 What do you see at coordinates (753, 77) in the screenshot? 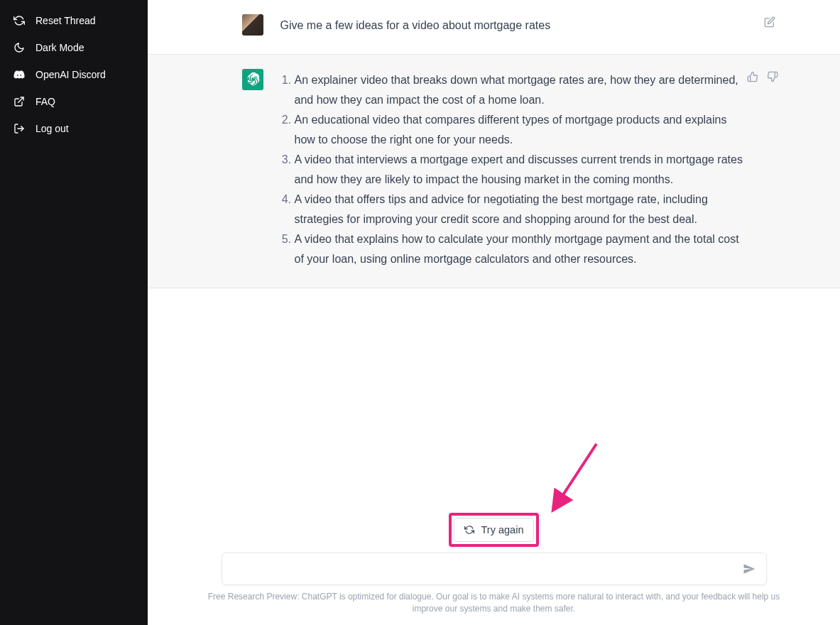
I see `thumbs-up-icon` at bounding box center [753, 77].